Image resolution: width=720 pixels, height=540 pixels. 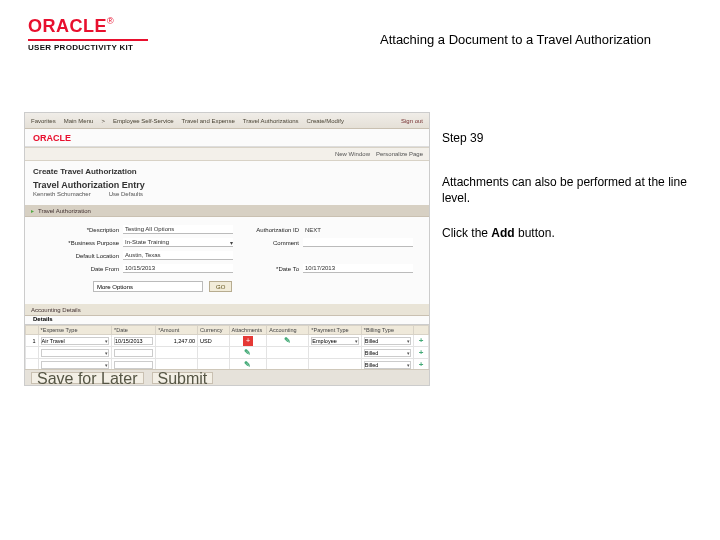 I want to click on accounting-details-bar: Accounting Details, so click(x=227, y=310).